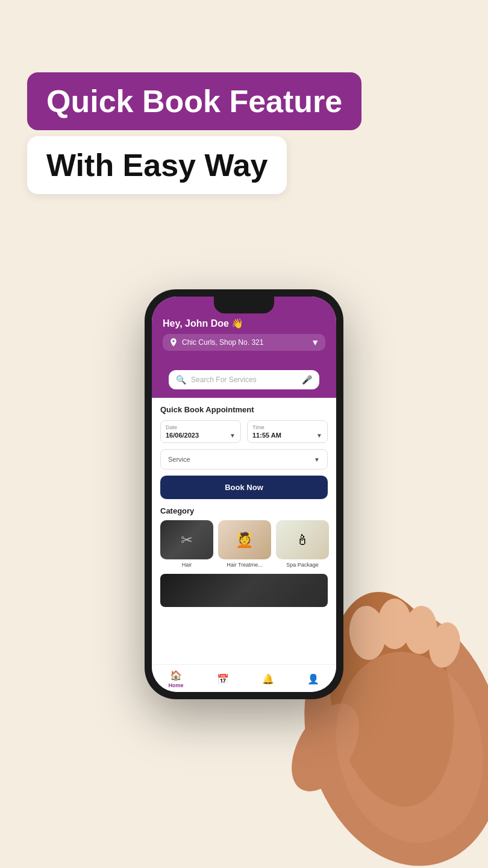 Image resolution: width=488 pixels, height=868 pixels. What do you see at coordinates (223, 679) in the screenshot?
I see `nav-calendar: 📅` at bounding box center [223, 679].